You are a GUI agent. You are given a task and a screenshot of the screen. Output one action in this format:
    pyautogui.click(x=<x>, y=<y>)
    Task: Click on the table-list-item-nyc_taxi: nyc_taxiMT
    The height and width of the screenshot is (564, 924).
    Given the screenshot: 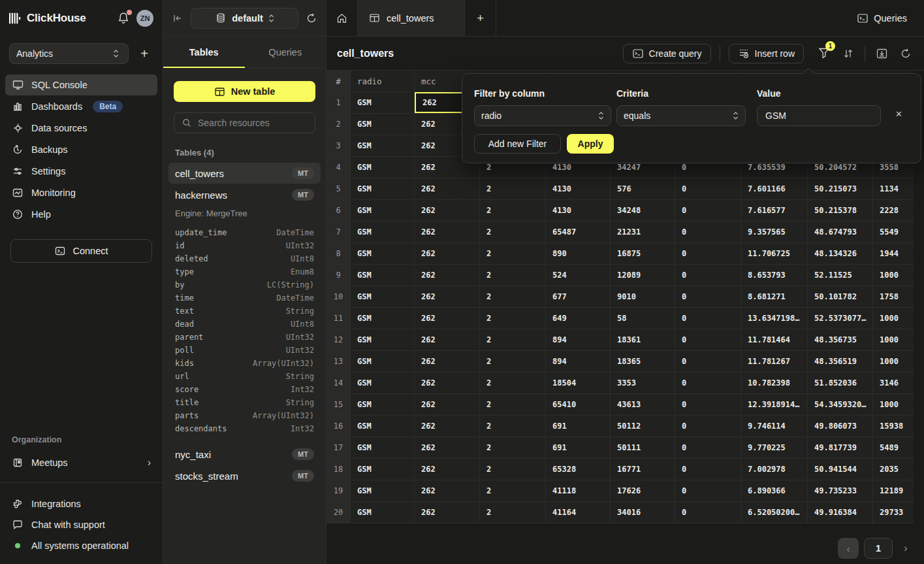 What is the action you would take?
    pyautogui.click(x=244, y=454)
    